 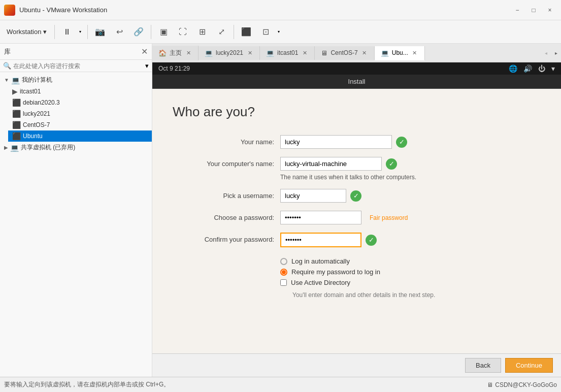 What do you see at coordinates (250, 53) in the screenshot?
I see `tab-lucky2021-close: ✕` at bounding box center [250, 53].